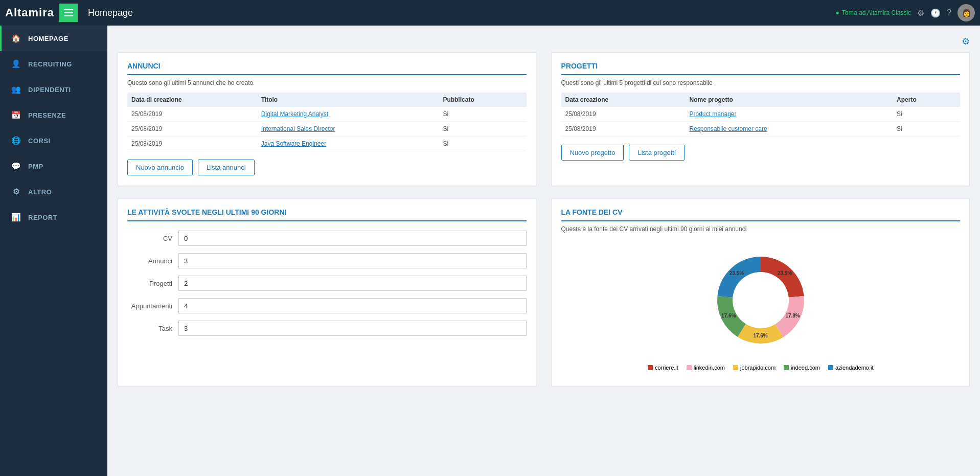 The image size is (980, 476). Describe the element at coordinates (16, 192) in the screenshot. I see `altro-icon: ⚙` at that location.